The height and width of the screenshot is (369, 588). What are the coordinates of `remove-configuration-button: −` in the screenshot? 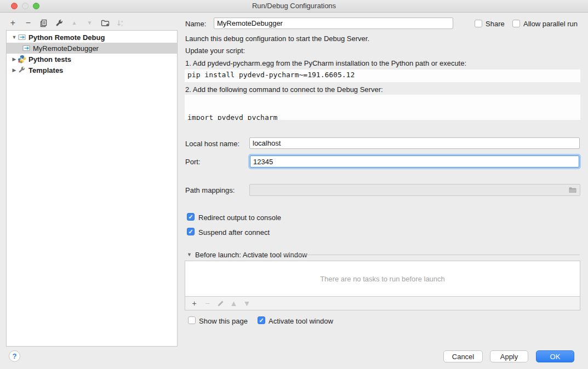 It's located at (28, 23).